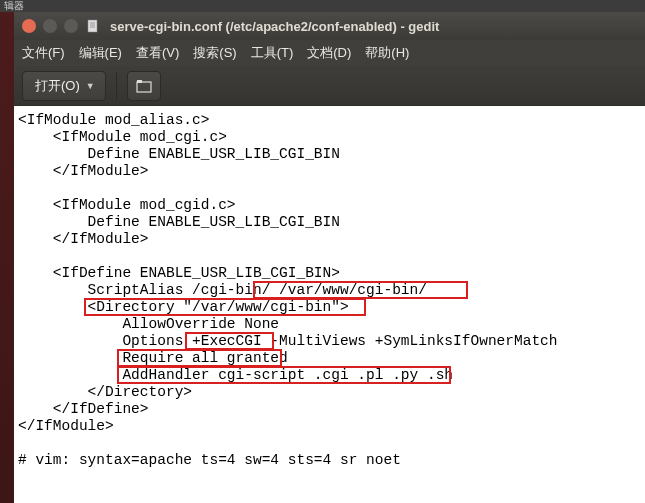  What do you see at coordinates (44, 53) in the screenshot?
I see `menu-file: 文件(F)` at bounding box center [44, 53].